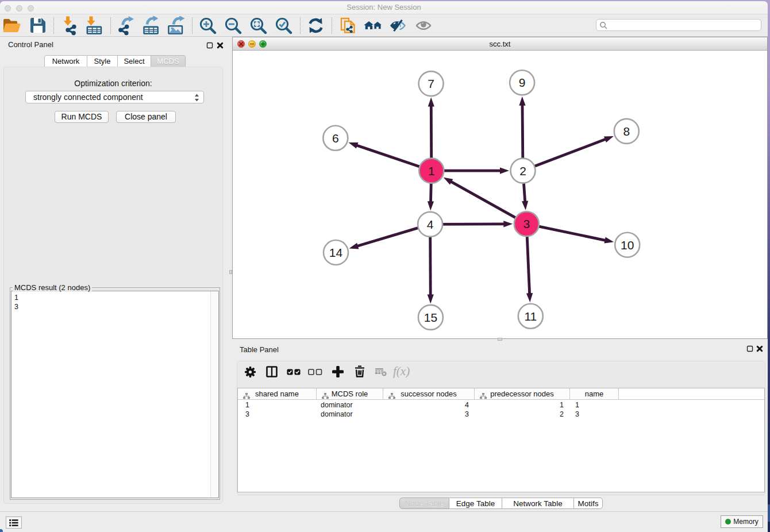  Describe the element at coordinates (336, 138) in the screenshot. I see `svg-text: 6` at that location.